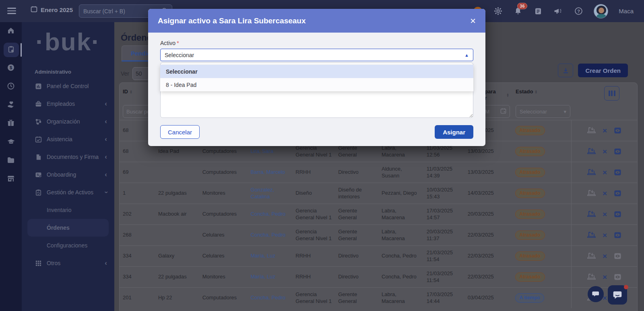 The image size is (644, 311). I want to click on estado-filter-select: Seleccionar▾, so click(543, 111).